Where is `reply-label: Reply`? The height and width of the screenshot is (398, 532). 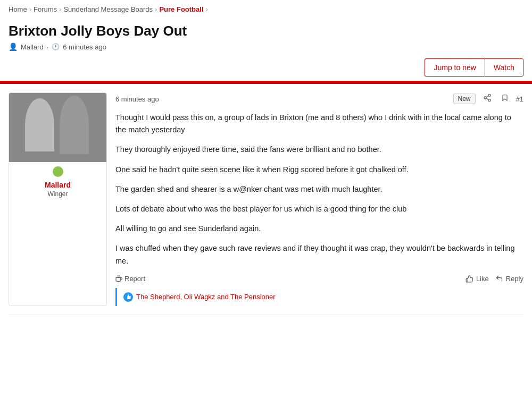
reply-label: Reply is located at coordinates (515, 278).